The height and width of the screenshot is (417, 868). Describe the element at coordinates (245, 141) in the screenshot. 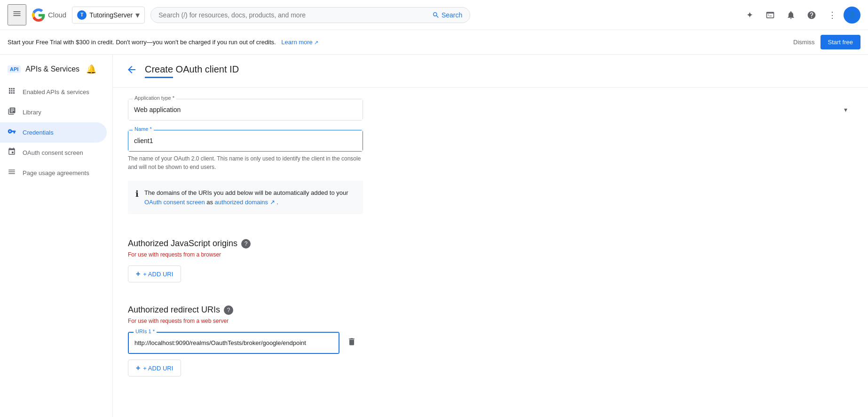

I see `name-input-wrapper: Name *` at that location.